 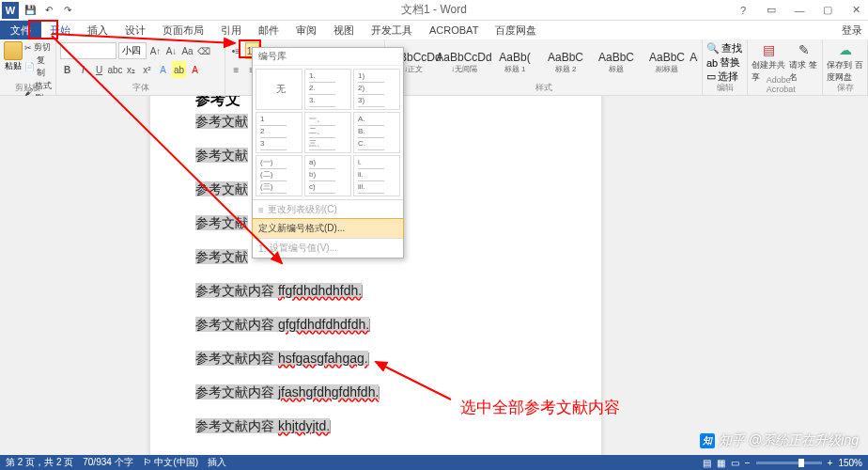 I want to click on tab-mailings: 邮件, so click(x=269, y=30).